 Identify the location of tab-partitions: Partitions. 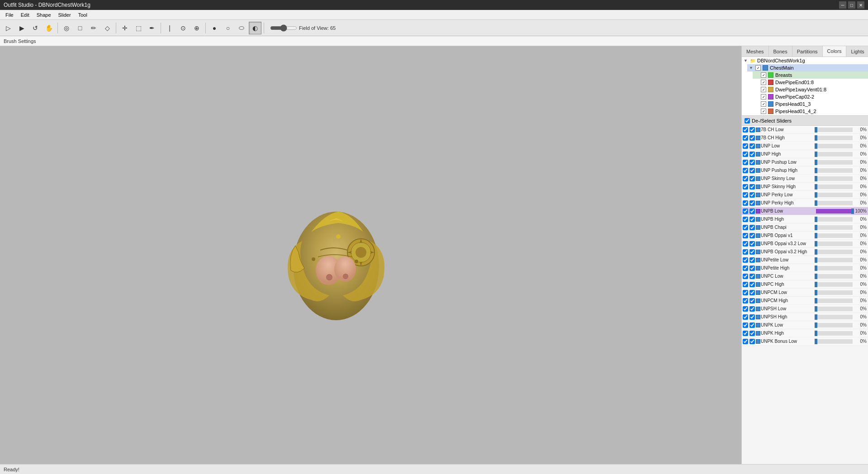
(808, 52).